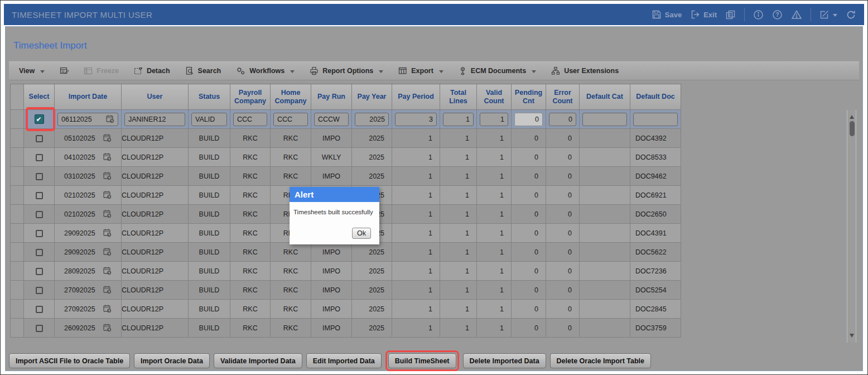 This screenshot has width=868, height=375. Describe the element at coordinates (529, 97) in the screenshot. I see `column-header: Pending Cnt` at that location.